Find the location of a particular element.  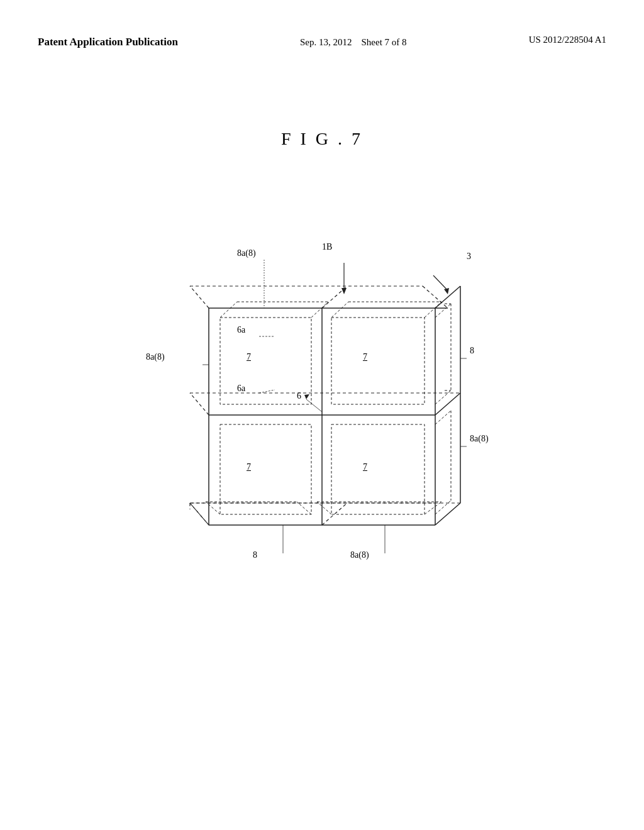

label-6a-bottom: 6a is located at coordinates (242, 389).